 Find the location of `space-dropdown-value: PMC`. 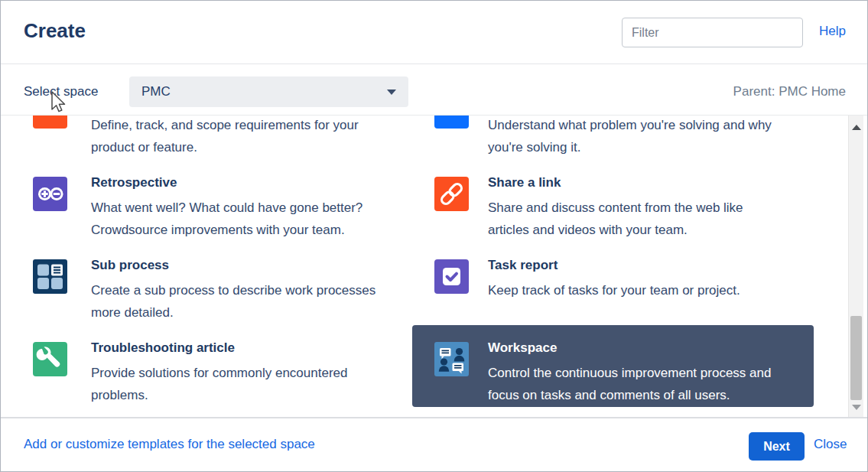

space-dropdown-value: PMC is located at coordinates (156, 92).